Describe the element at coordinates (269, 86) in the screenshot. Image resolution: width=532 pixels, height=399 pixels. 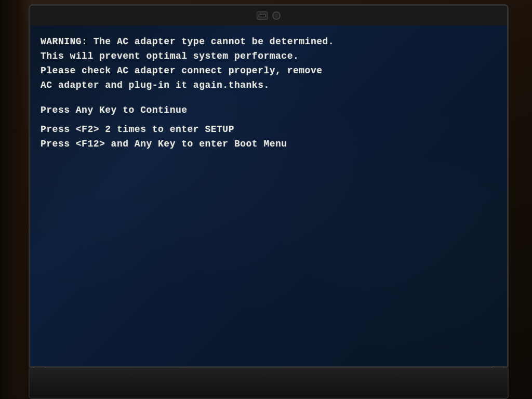
I see `bios-line-4: AC adapter and plug-in it again.thanks.` at that location.